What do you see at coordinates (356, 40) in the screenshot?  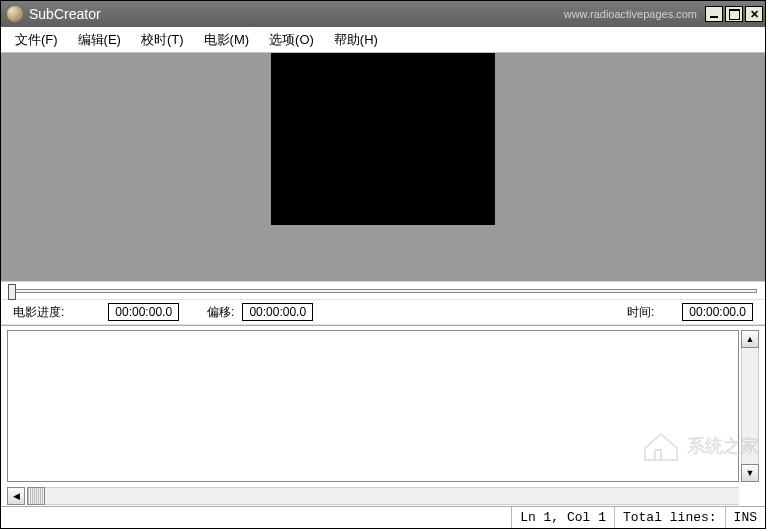 I see `menu-help: 帮助(H)` at bounding box center [356, 40].